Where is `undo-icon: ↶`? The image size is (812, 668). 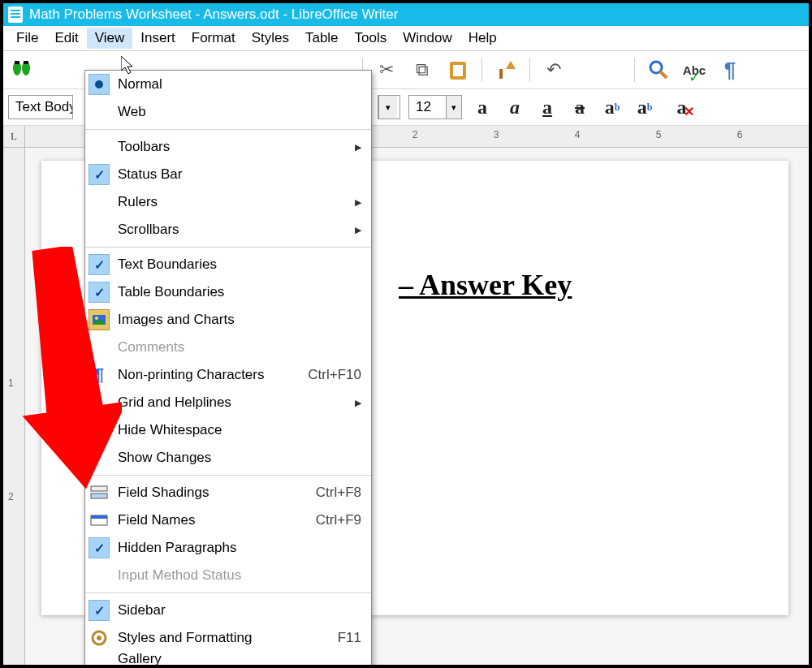 undo-icon: ↶ is located at coordinates (554, 70).